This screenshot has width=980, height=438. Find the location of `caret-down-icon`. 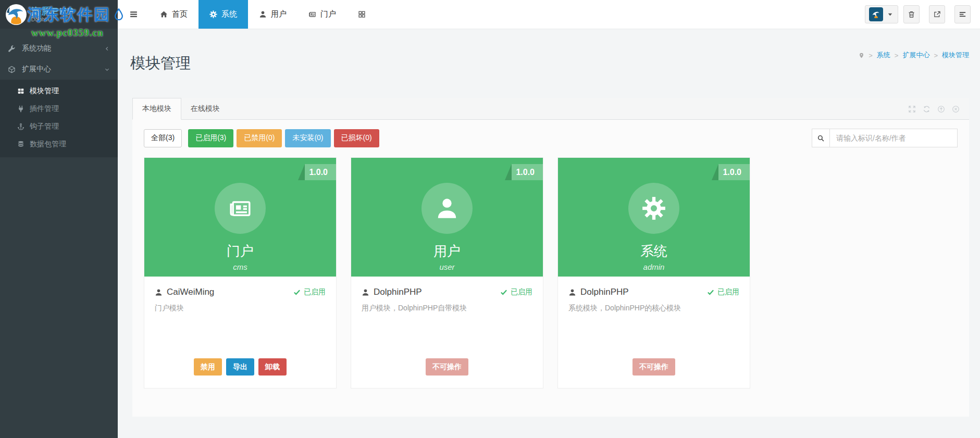

caret-down-icon is located at coordinates (890, 15).